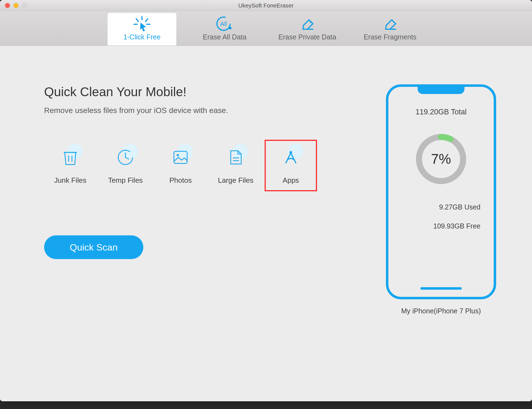  Describe the element at coordinates (70, 157) in the screenshot. I see `trash-icon` at that location.